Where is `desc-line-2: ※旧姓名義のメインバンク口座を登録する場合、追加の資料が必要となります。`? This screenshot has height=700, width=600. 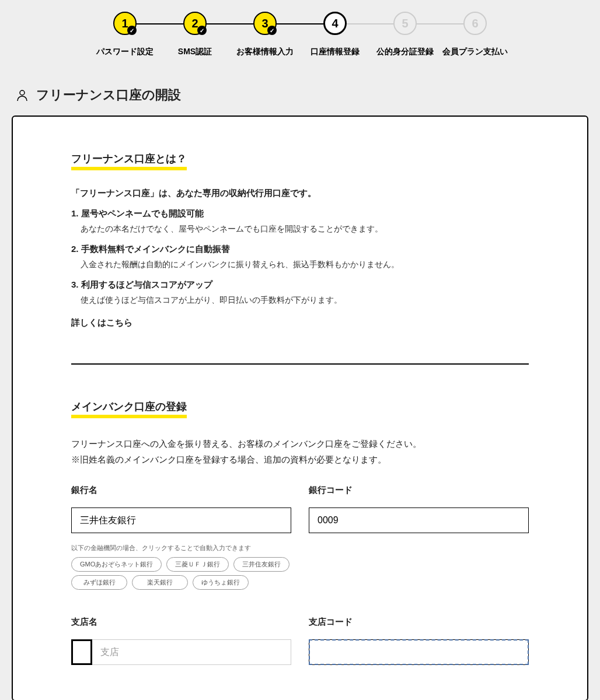 desc-line-2: ※旧姓名義のメインバンク口座を登録する場合、追加の資料が必要となります。 is located at coordinates (300, 460).